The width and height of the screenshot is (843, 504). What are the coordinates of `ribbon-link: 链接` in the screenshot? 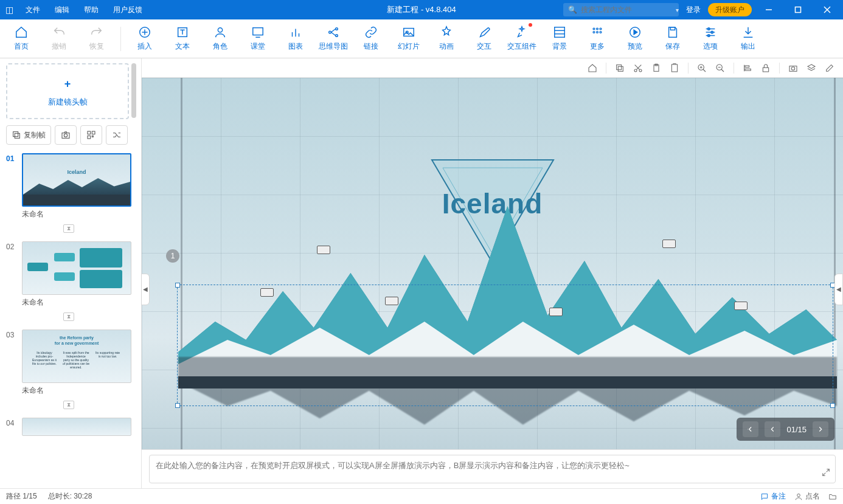 It's located at (371, 39).